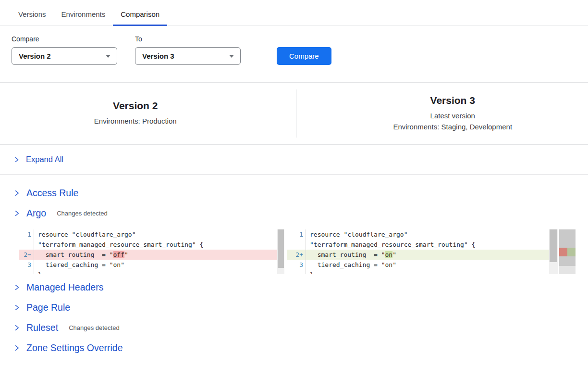 This screenshot has width=588, height=379. What do you see at coordinates (52, 193) in the screenshot?
I see `section-label: Access Rule` at bounding box center [52, 193].